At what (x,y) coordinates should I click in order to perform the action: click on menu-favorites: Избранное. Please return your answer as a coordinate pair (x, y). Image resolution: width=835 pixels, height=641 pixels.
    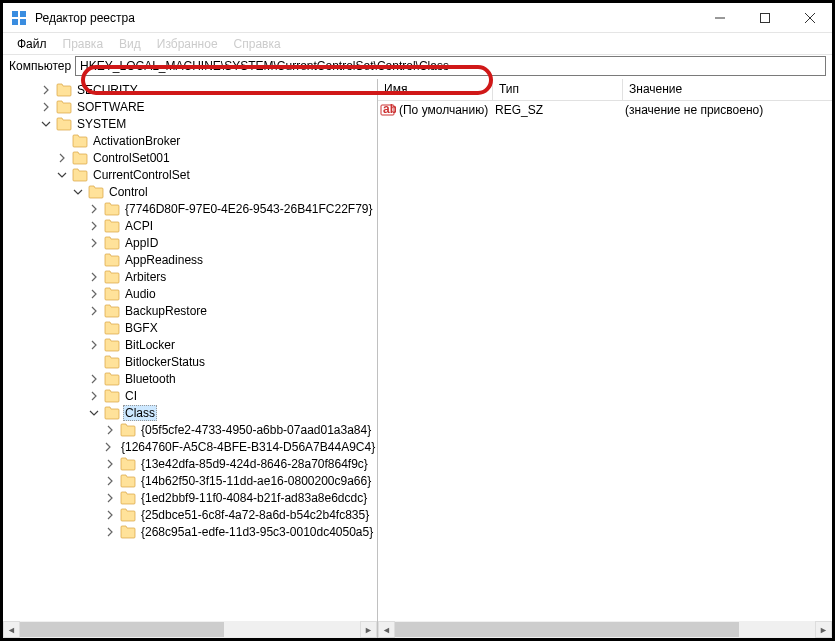
    Looking at the image, I should click on (188, 44).